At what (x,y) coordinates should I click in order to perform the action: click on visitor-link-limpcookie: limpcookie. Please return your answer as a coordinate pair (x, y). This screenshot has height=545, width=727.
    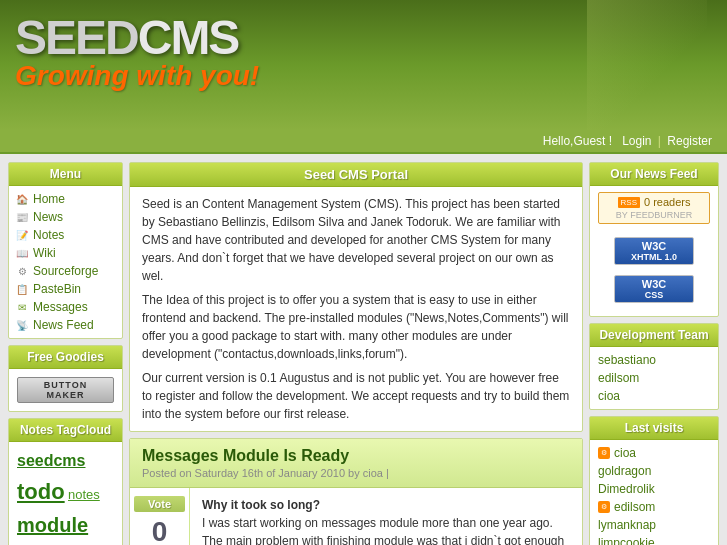
    Looking at the image, I should click on (626, 540).